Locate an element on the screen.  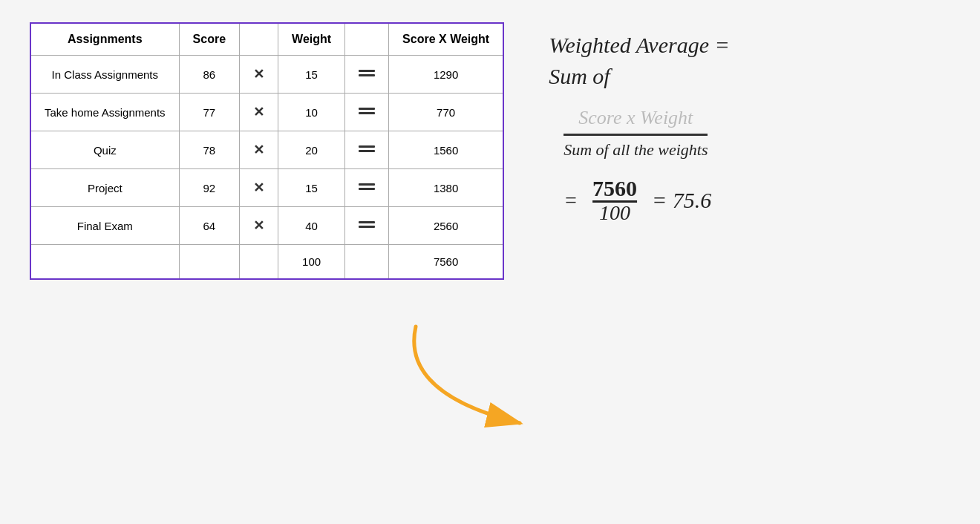
score-value: 86 is located at coordinates (209, 74).